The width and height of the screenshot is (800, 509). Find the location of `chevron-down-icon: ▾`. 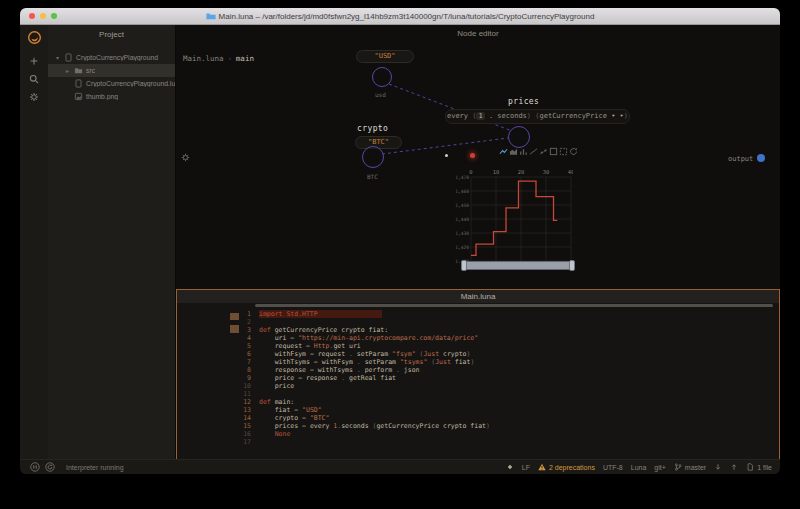

chevron-down-icon: ▾ is located at coordinates (58, 58).